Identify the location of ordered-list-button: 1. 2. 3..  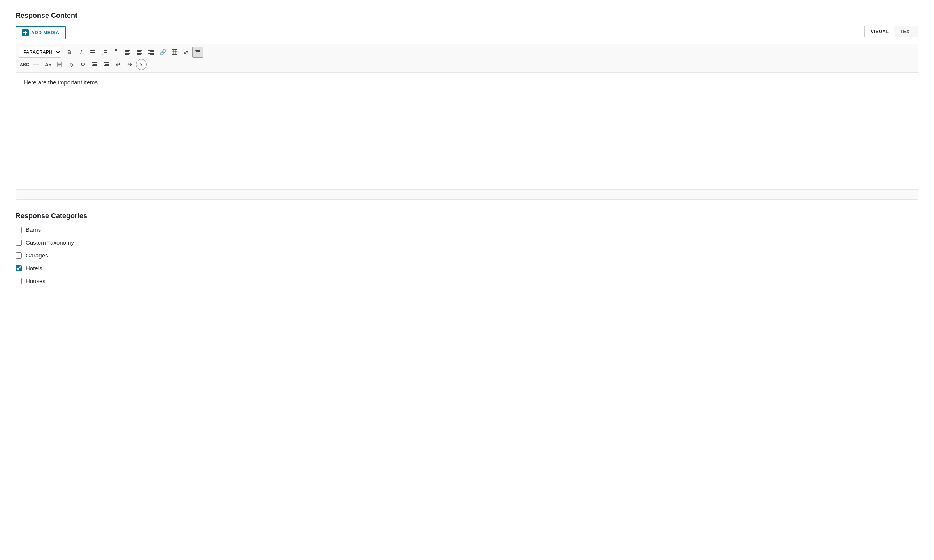
(104, 52).